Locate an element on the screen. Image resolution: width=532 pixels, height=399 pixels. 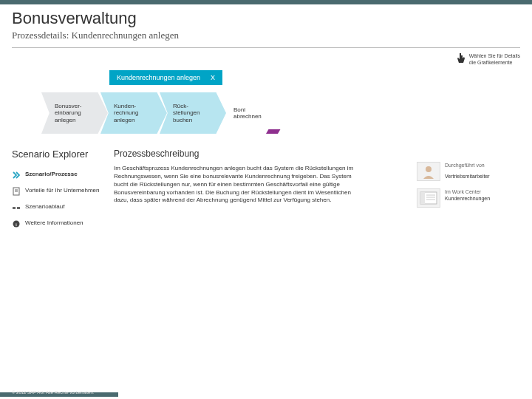
svg-text: i is located at coordinates (16, 225).